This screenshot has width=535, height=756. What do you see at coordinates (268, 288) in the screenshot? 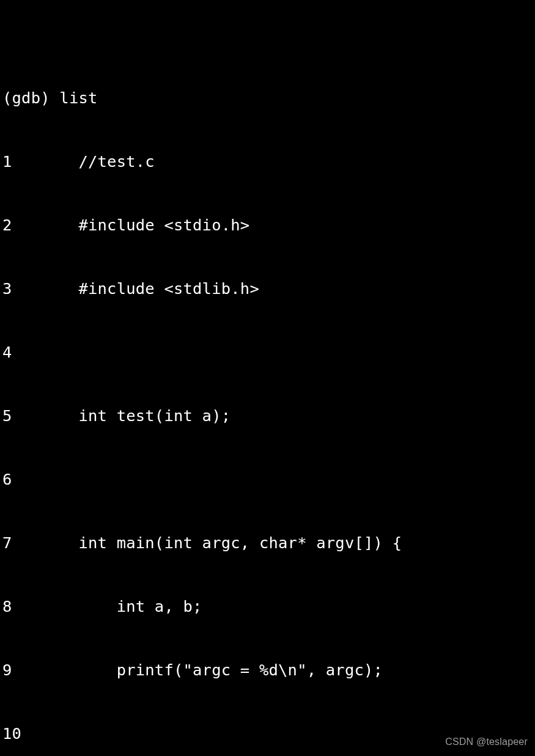
I see `source-line: 3 #include <stdlib.h>` at bounding box center [268, 288].